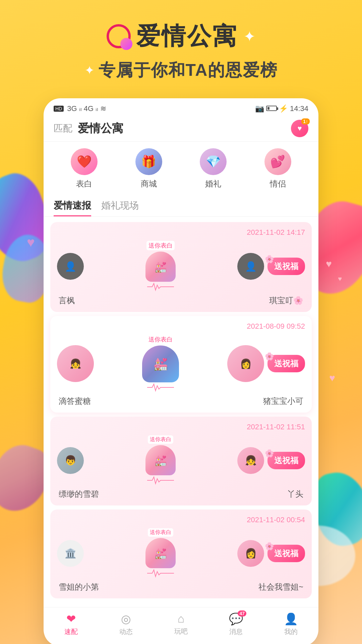 Image resolution: width=362 pixels, height=644 pixels. What do you see at coordinates (181, 326) in the screenshot?
I see `feed-card-2-time: 2021-08-09 09:52` at bounding box center [181, 326].